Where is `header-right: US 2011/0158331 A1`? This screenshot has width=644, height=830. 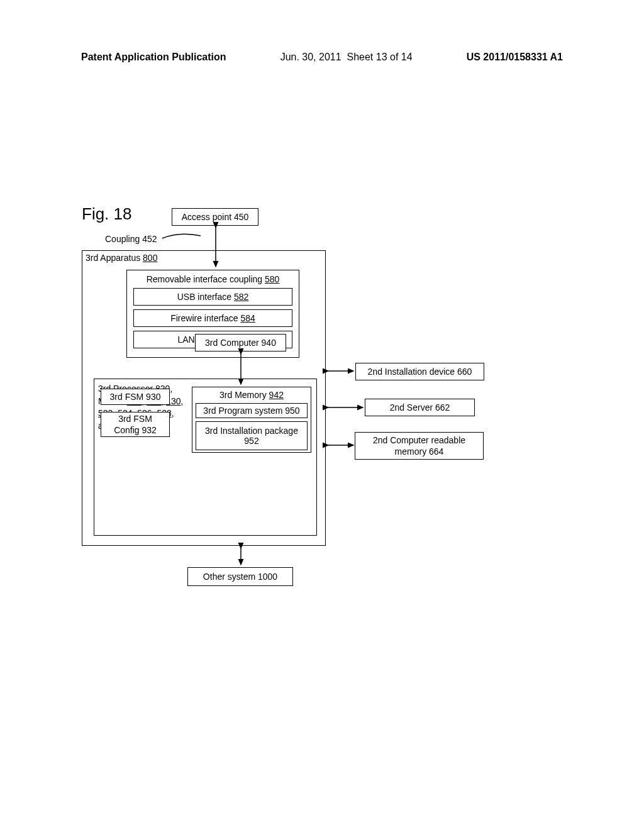
header-right: US 2011/0158331 A1 is located at coordinates (514, 57).